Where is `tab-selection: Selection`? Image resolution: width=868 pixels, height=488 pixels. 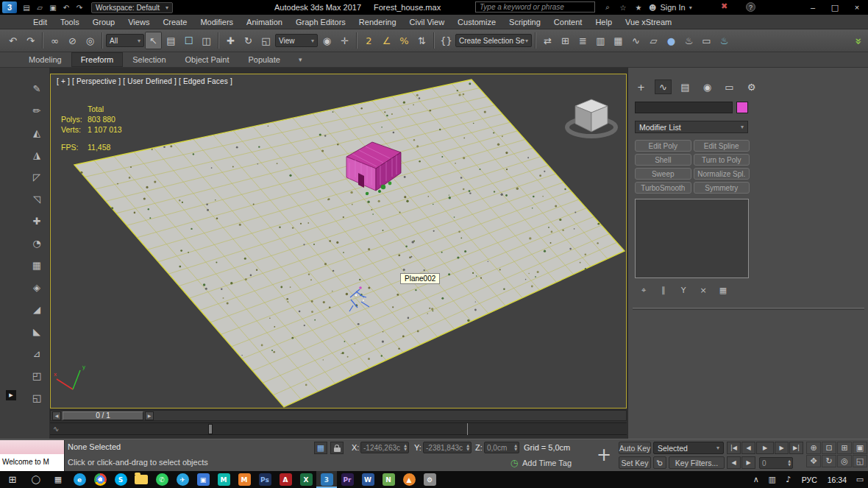
tab-selection: Selection is located at coordinates (149, 60).